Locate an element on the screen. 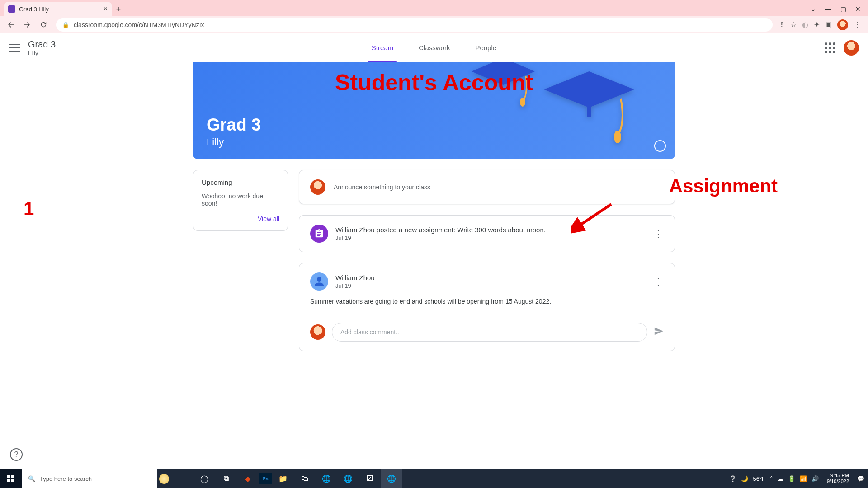 The height and width of the screenshot is (488, 868). tab-favicon is located at coordinates (12, 9).